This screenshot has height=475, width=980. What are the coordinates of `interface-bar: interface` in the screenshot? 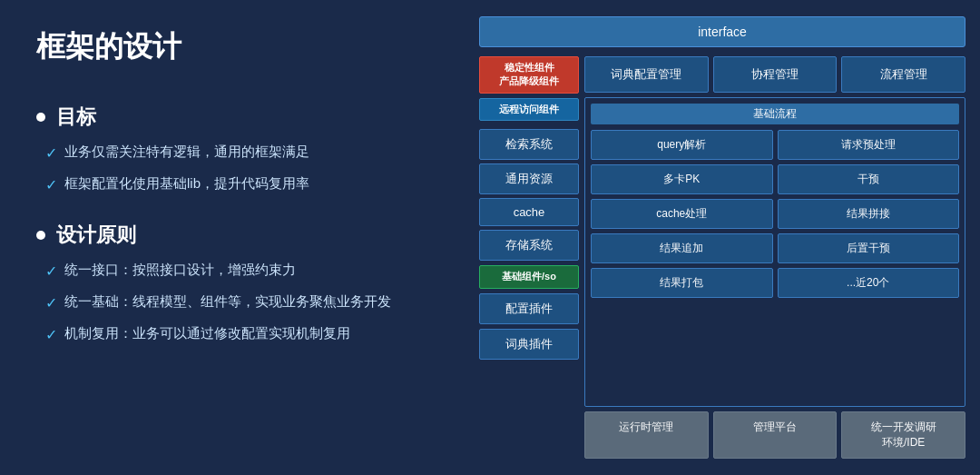 It's located at (722, 32).